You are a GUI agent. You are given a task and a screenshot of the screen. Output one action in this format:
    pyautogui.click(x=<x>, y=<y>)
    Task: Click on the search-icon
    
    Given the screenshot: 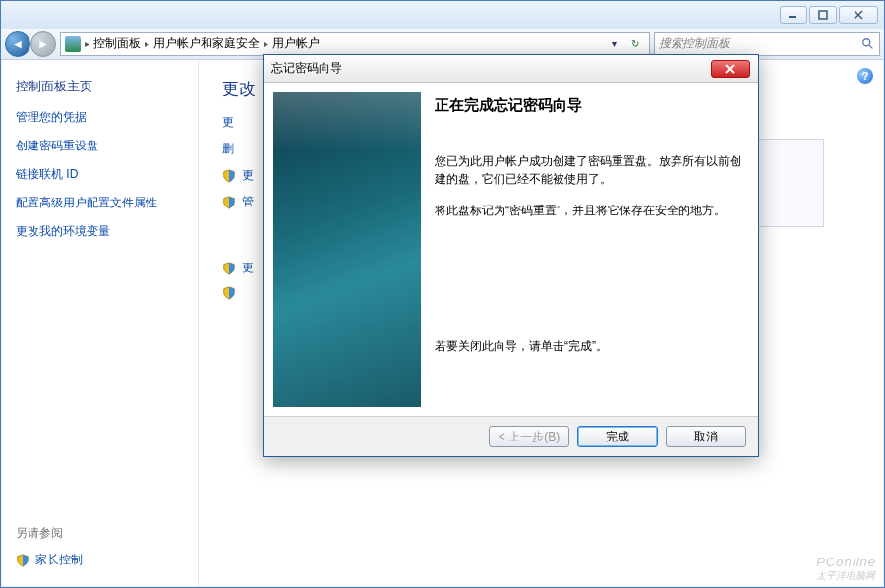 What is the action you would take?
    pyautogui.click(x=868, y=44)
    